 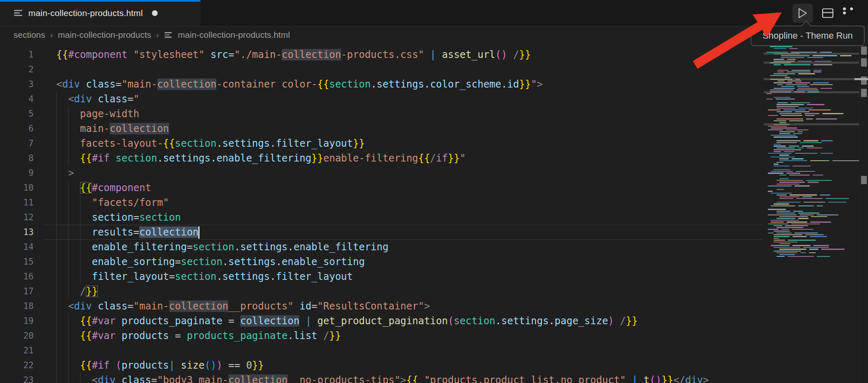 What do you see at coordinates (17, 232) in the screenshot?
I see `line-number: 13` at bounding box center [17, 232].